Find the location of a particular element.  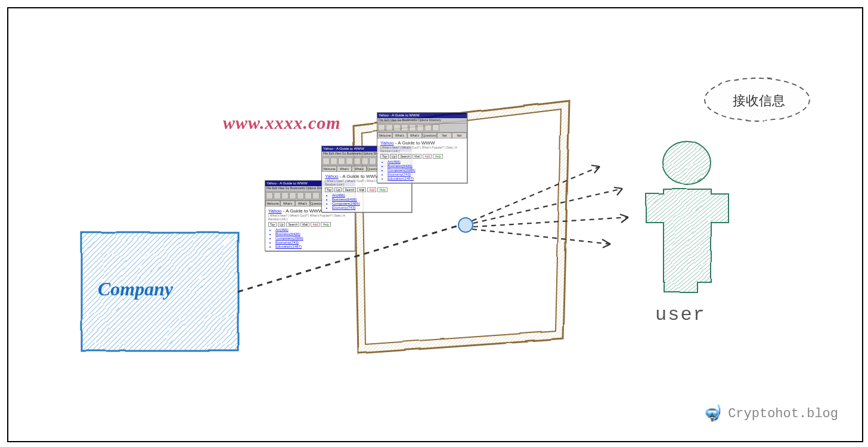

company-label: Company is located at coordinates (135, 289).